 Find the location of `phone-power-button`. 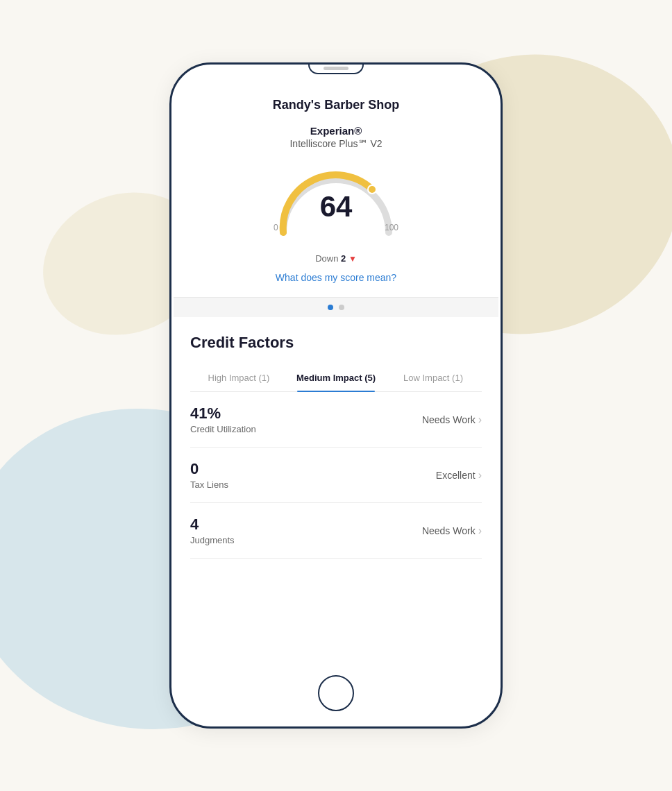

phone-power-button is located at coordinates (501, 207).